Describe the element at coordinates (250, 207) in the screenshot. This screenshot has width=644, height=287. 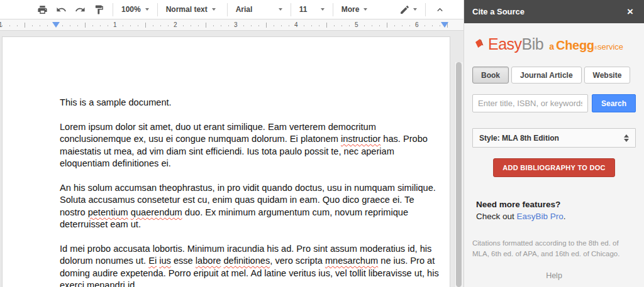
I see `paragraph: An his solum accumsan theophrastus, in p…` at that location.